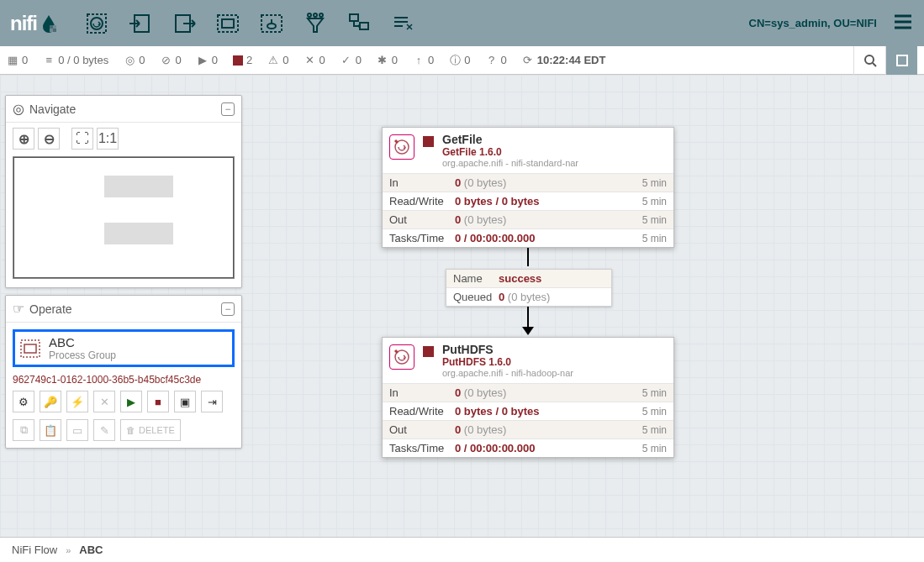 This screenshot has height=562, width=924. What do you see at coordinates (91, 549) in the screenshot?
I see `breadcrumb-current: ABC` at bounding box center [91, 549].